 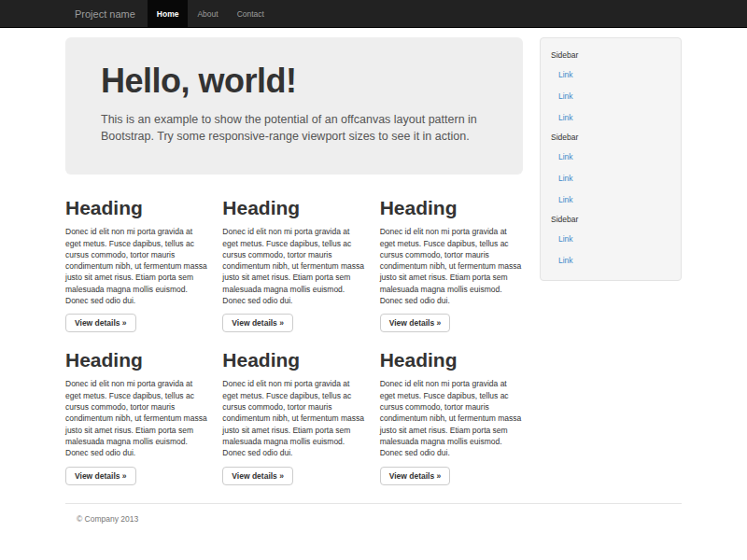 What do you see at coordinates (374, 14) in the screenshot?
I see `navbar: Project name Home About Contact` at bounding box center [374, 14].